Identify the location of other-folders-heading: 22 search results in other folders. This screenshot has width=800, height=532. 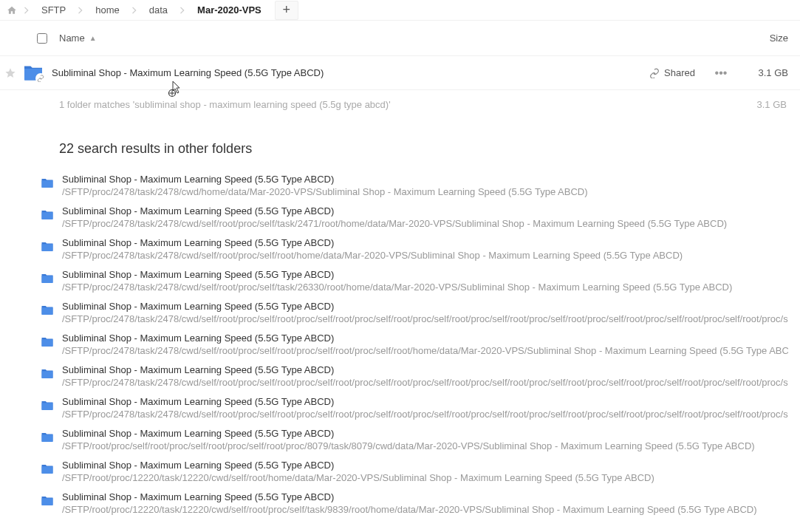
(400, 145).